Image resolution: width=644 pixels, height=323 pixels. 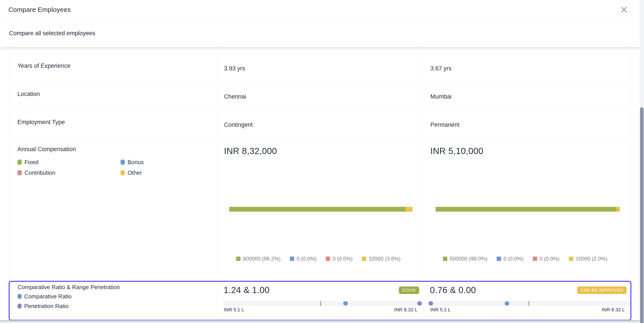 I want to click on status-badge-good: GOOD, so click(x=409, y=290).